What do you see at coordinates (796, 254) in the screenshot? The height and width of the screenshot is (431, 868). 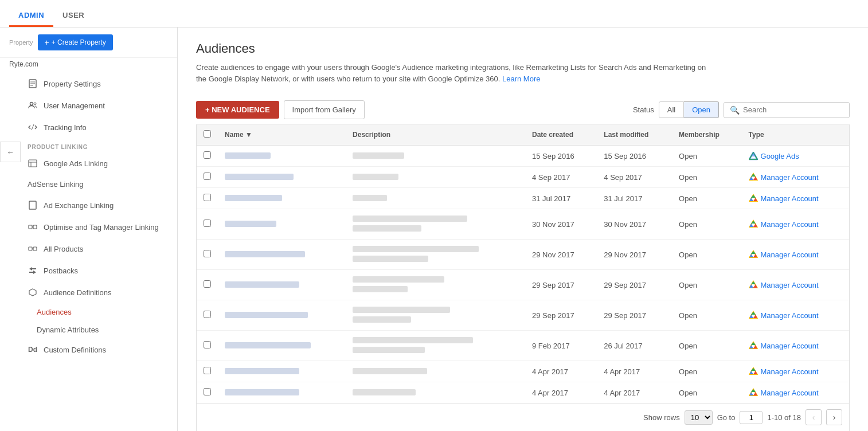 I see `type-badge-4: Manager Account` at bounding box center [796, 254].